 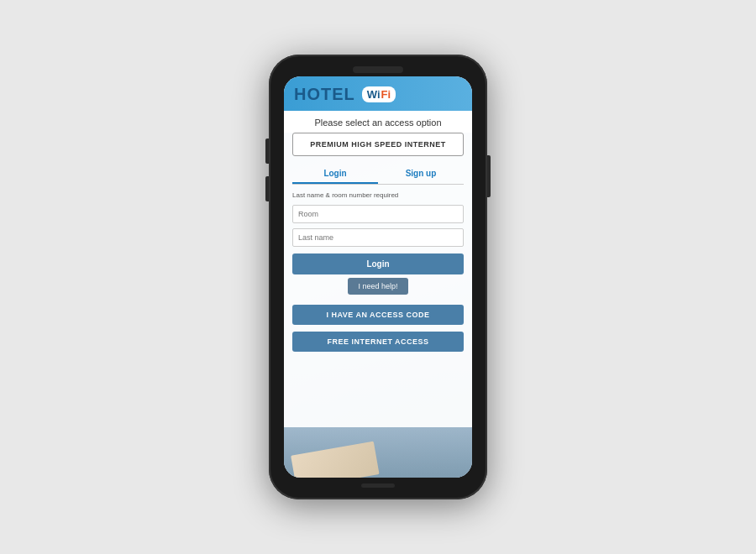 I want to click on volume-down-button, so click(x=267, y=189).